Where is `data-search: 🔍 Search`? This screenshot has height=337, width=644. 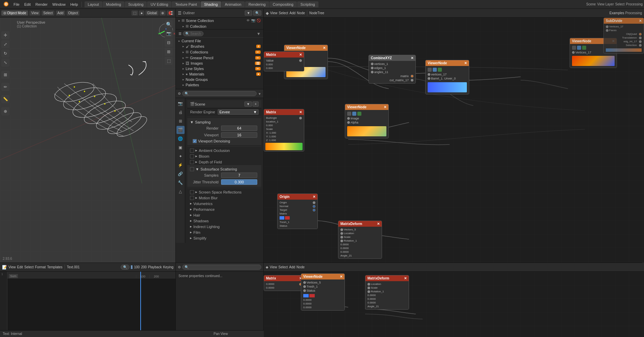
data-search: 🔍 Search is located at coordinates (193, 34).